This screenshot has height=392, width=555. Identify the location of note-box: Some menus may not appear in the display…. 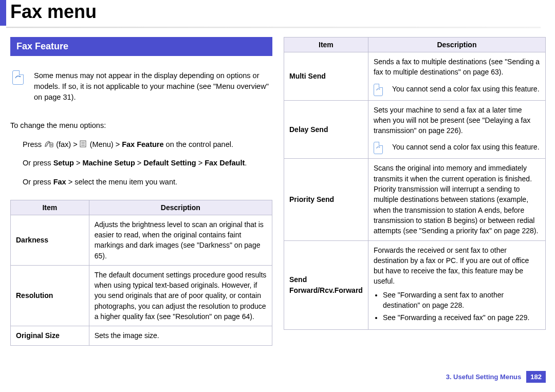
(141, 86).